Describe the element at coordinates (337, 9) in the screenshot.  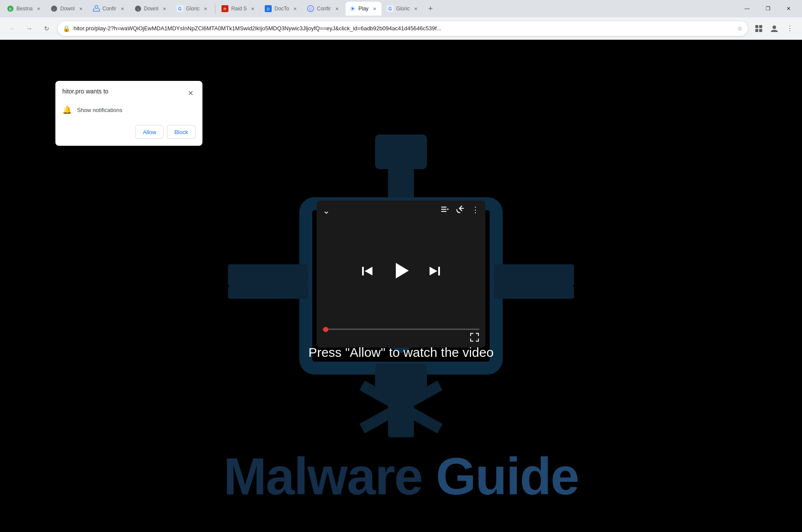
I see `tab-confir-2-close: ✕` at that location.